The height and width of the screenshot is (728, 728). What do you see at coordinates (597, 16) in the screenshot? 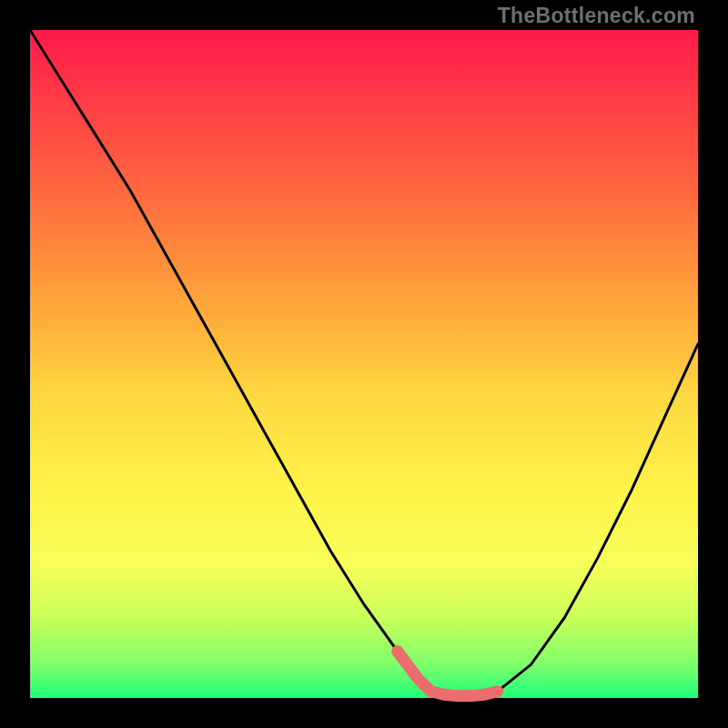
I see `watermark-text: TheBottleneck.com` at bounding box center [597, 16].